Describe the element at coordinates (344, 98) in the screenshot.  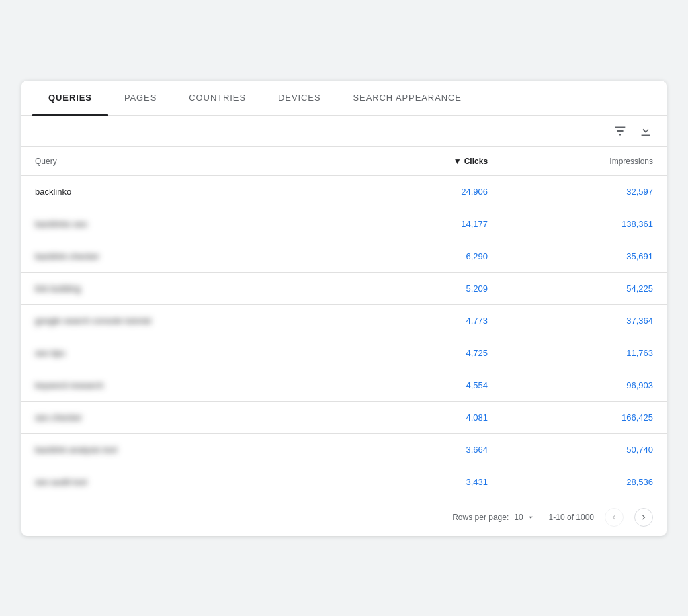
I see `tab-bar: QUERIES PAGES COUNTRIES DEVICES SEARCH A…` at that location.